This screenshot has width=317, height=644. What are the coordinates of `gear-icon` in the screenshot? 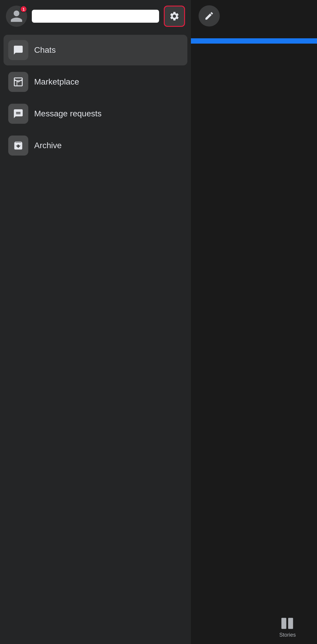 It's located at (174, 16).